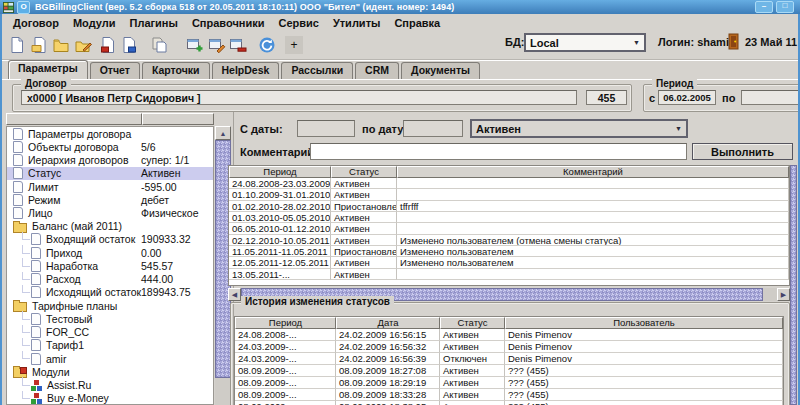 The image size is (800, 405). What do you see at coordinates (246, 70) in the screenshot?
I see `tab-helpdesk: HelpDesk` at bounding box center [246, 70].